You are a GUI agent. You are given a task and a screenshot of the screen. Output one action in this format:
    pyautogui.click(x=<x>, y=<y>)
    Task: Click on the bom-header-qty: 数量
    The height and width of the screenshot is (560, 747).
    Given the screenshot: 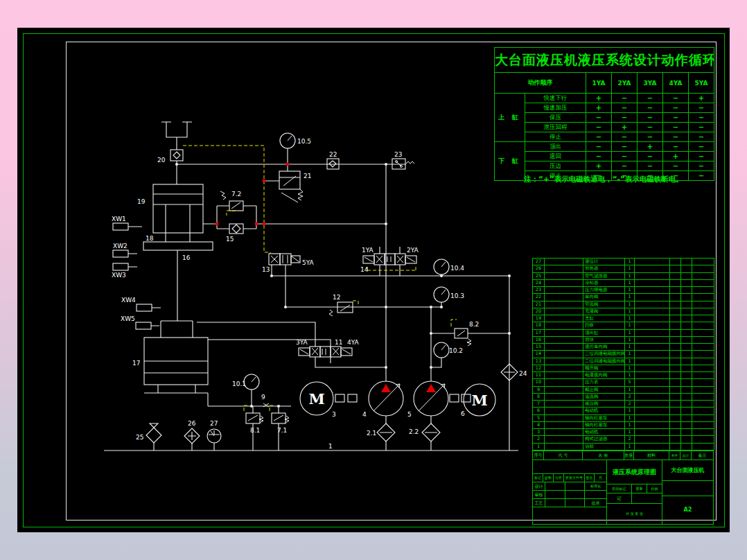 What is the action you would take?
    pyautogui.click(x=629, y=455)
    